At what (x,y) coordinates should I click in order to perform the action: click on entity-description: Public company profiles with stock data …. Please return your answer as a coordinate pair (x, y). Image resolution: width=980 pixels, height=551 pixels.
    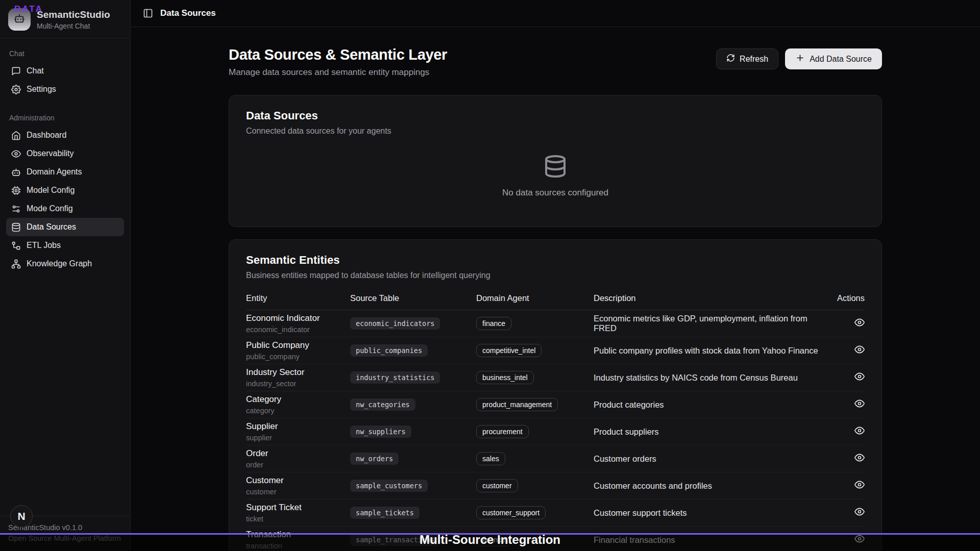
    Looking at the image, I should click on (713, 351).